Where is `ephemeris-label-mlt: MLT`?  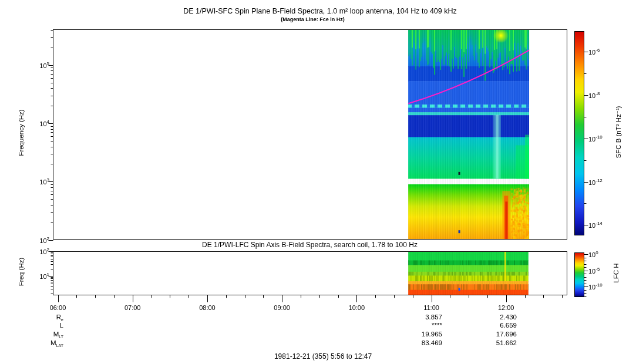 ephemeris-label-mlt: MLT is located at coordinates (43, 335).